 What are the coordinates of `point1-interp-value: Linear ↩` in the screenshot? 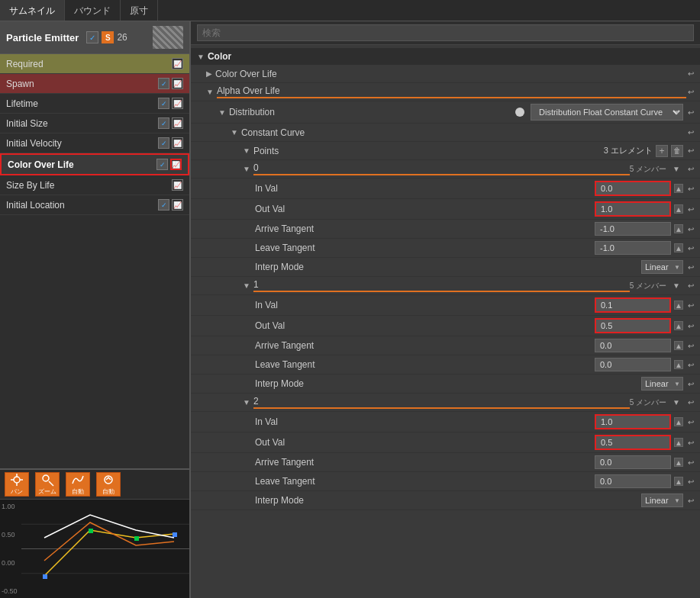 It's located at (667, 384).